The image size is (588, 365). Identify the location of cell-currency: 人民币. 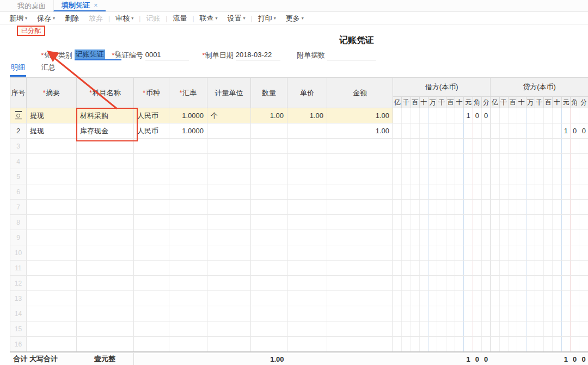
(151, 116).